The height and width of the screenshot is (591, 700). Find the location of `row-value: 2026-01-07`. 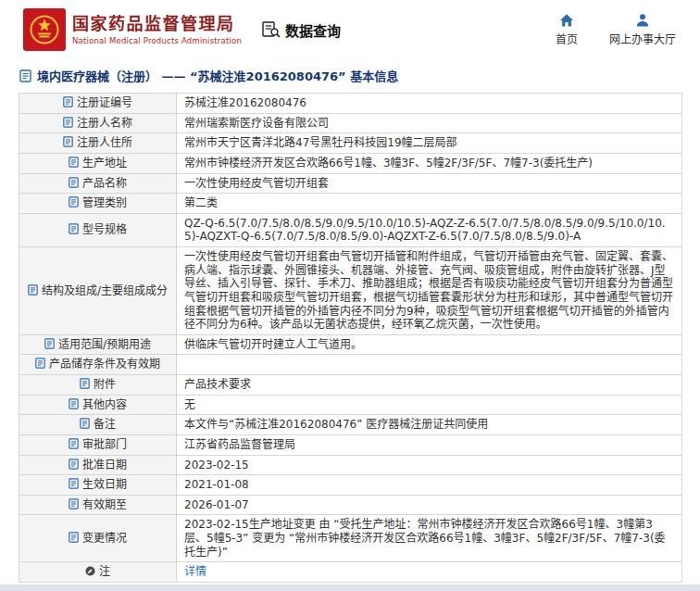

row-value: 2026-01-07 is located at coordinates (430, 505).